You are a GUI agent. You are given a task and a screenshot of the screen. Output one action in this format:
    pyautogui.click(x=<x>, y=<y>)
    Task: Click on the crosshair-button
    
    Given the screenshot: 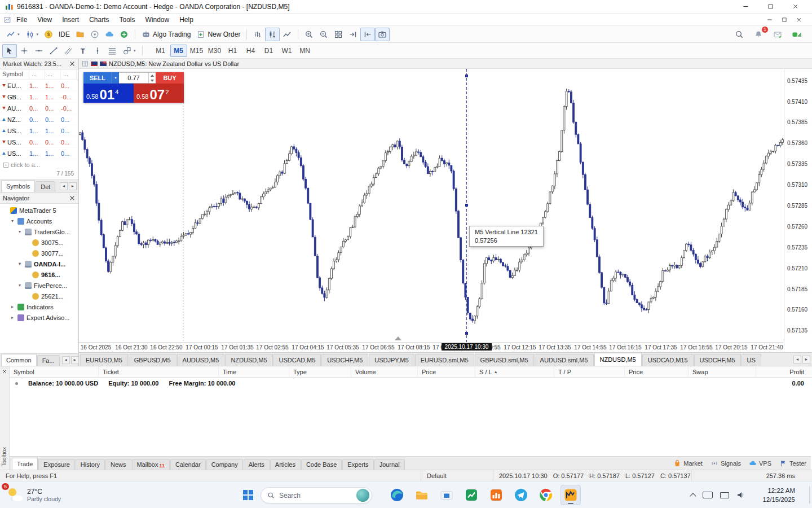 What is the action you would take?
    pyautogui.click(x=24, y=51)
    